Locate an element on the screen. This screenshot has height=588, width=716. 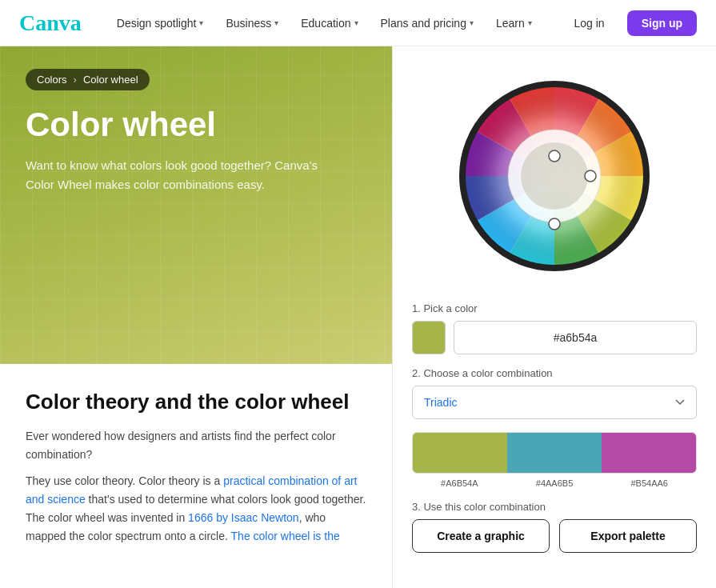
color-input-row is located at coordinates (554, 338).